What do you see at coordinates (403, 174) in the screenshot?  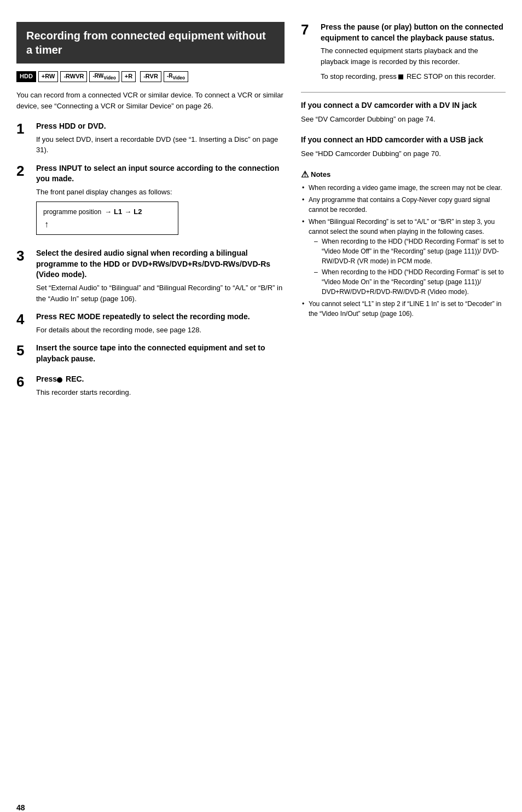 I see `notes-title: ⚠ Notes` at bounding box center [403, 174].